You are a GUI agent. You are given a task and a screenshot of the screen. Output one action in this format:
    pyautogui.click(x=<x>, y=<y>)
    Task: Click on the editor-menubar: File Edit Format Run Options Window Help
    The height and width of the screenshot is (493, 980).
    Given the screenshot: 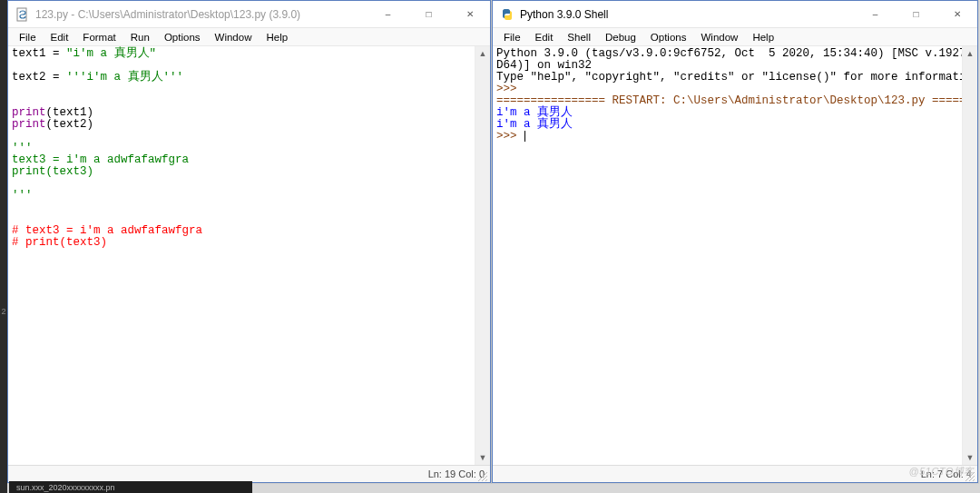 What is the action you would take?
    pyautogui.click(x=249, y=37)
    